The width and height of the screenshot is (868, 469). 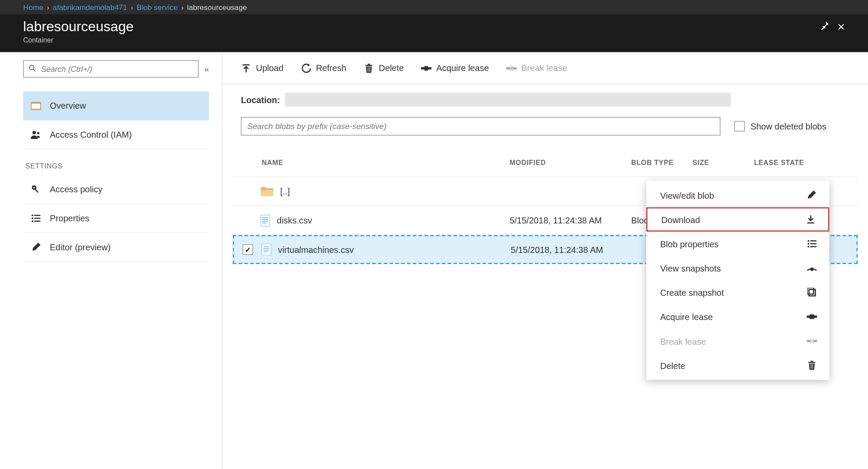 What do you see at coordinates (158, 7) in the screenshot?
I see `breadcrumb-blob-service: Blob service` at bounding box center [158, 7].